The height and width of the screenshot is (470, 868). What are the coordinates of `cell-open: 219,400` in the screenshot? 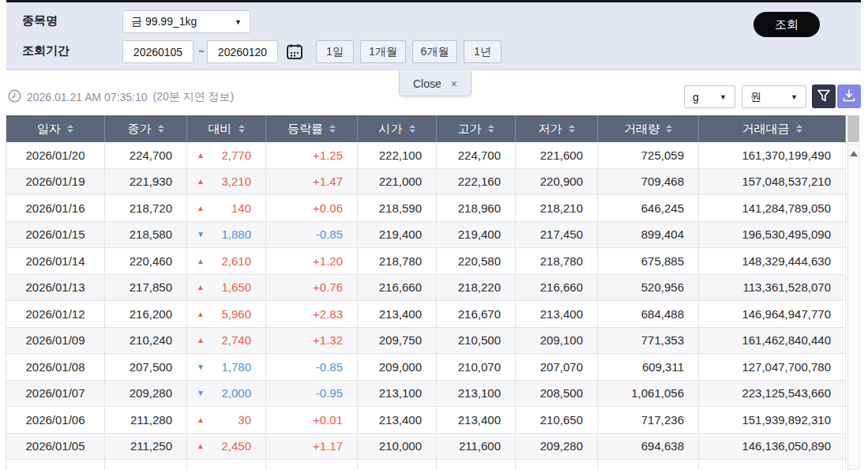 It's located at (397, 235).